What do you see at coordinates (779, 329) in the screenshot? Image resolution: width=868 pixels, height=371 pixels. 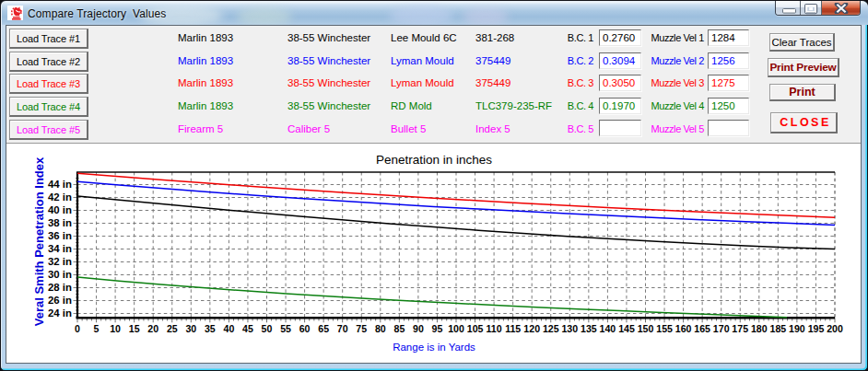 I see `svg-text: 185` at bounding box center [779, 329].